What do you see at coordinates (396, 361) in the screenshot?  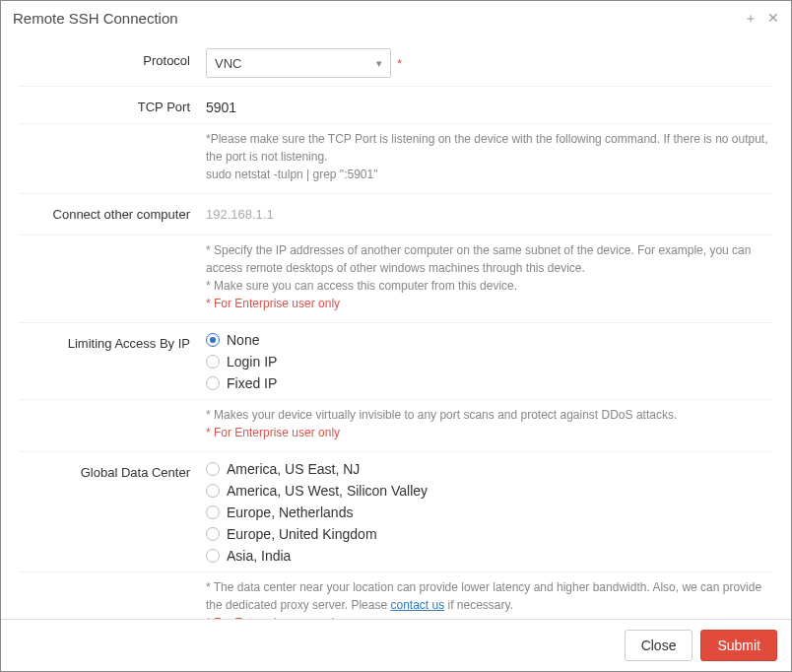 I see `row-limiting: Limiting Access By IP NoneLogin IPFixed …` at bounding box center [396, 361].